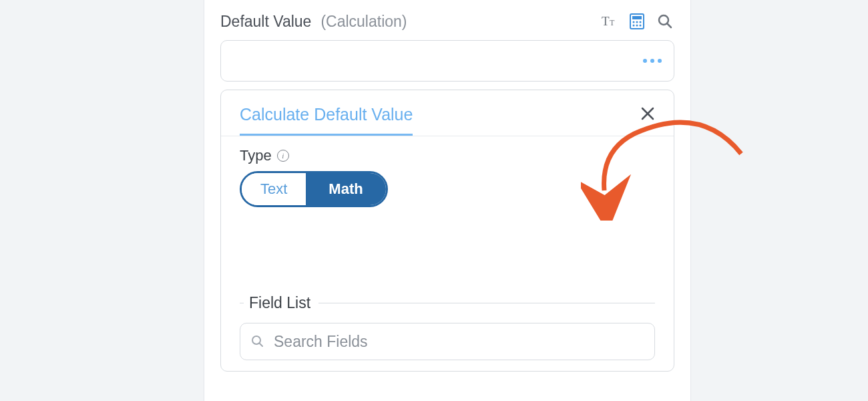 The width and height of the screenshot is (868, 401). I want to click on type-row: Type i, so click(447, 150).